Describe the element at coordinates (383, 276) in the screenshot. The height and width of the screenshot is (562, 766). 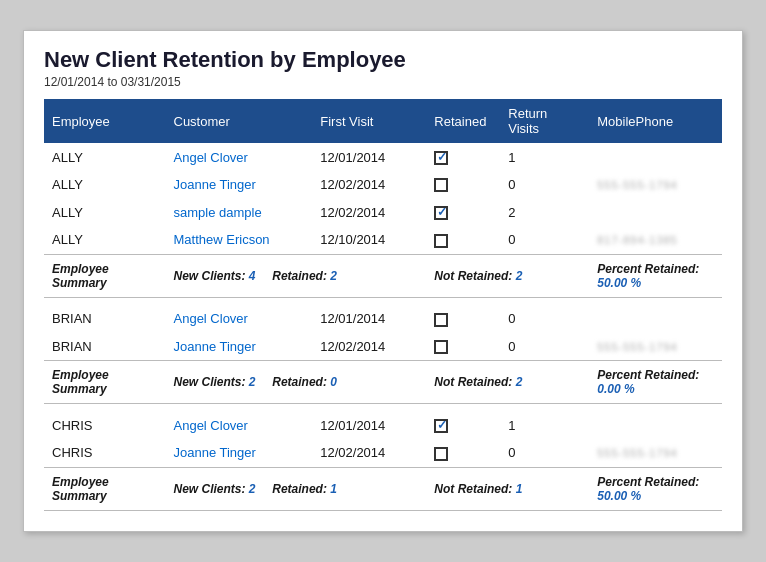
I see `summary-row: Employee Summary New Clients: 4 Retained…` at that location.